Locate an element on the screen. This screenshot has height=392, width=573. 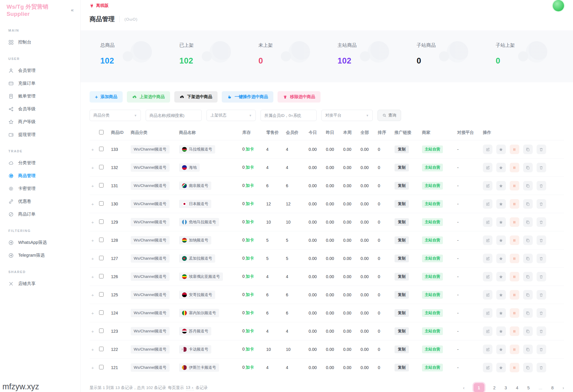
sidebar-item-withdrawals: 提现管理 is located at coordinates (40, 135).